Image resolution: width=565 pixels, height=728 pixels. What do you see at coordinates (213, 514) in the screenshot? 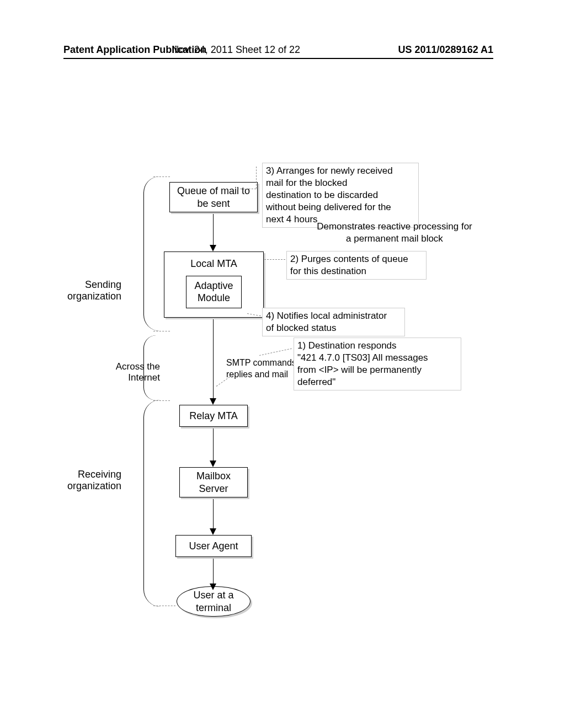
I see `arrow-mailbox-agent` at bounding box center [213, 514].